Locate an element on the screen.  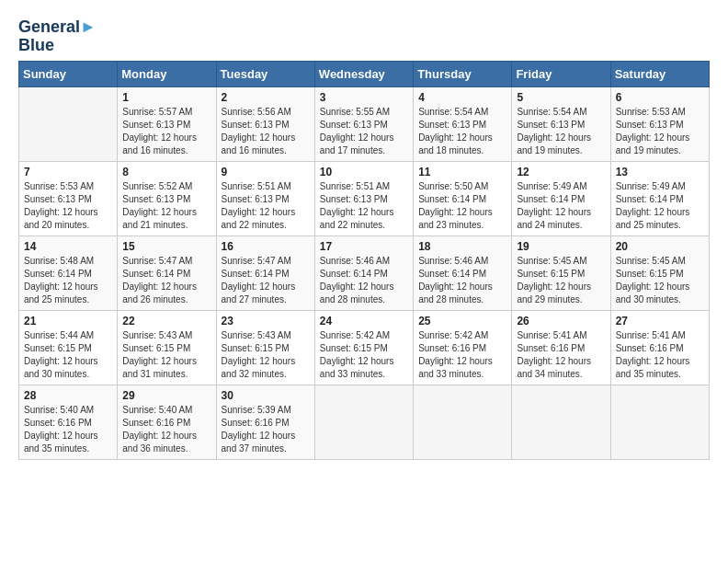
calendar-day-cell: 15Sunrise: 5:47 AMSunset: 6:14 PMDayligh… is located at coordinates (167, 272).